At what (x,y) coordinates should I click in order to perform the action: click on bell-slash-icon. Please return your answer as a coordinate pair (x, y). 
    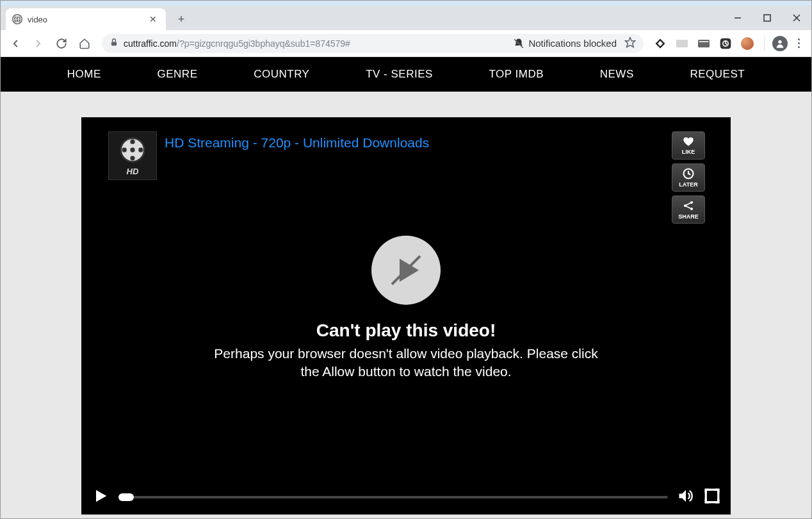
    Looking at the image, I should click on (519, 44).